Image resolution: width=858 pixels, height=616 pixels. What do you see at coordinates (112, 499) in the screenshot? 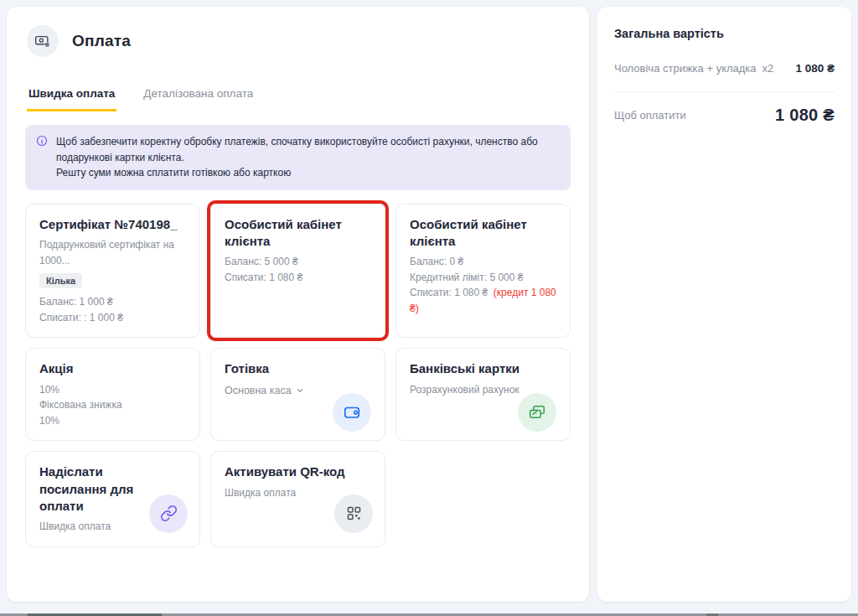
I see `card-payment-link: Надіслати посилання для оплати Швидка оп…` at bounding box center [112, 499].